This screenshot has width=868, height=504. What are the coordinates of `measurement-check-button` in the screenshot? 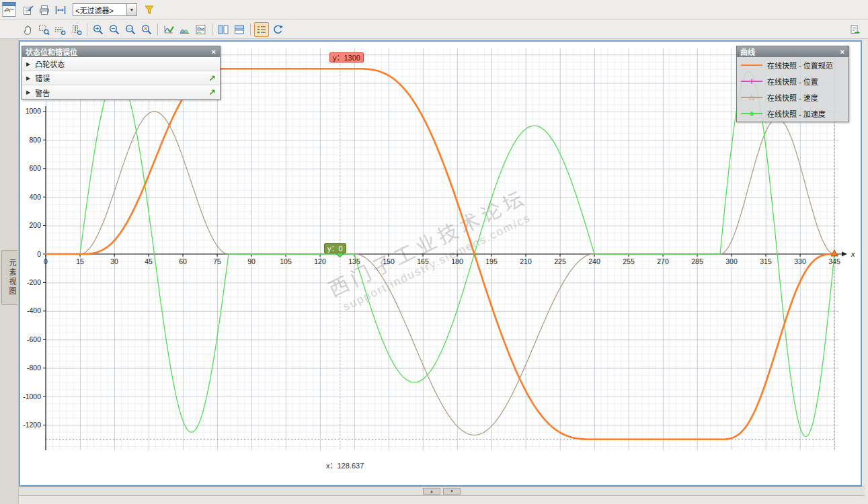 It's located at (169, 30).